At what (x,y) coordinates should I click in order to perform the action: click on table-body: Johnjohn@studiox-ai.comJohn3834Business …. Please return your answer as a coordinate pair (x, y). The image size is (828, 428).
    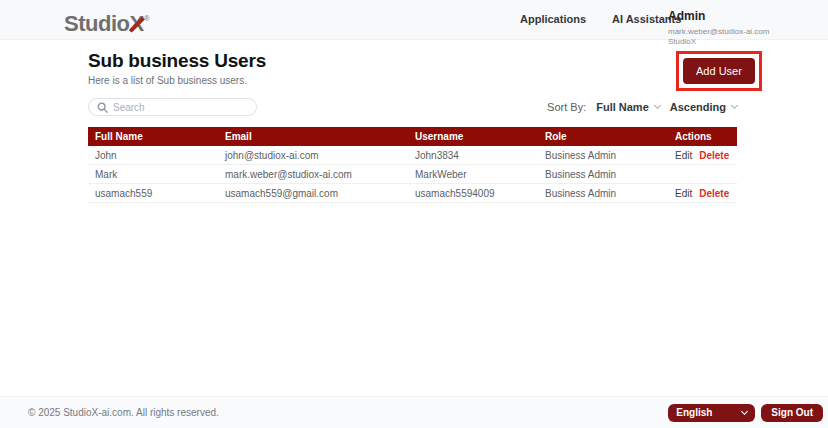
    Looking at the image, I should click on (412, 174).